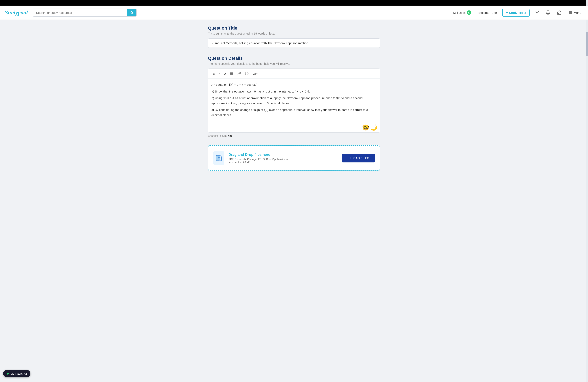 The image size is (588, 382). I want to click on menu-button: Menu, so click(575, 13).